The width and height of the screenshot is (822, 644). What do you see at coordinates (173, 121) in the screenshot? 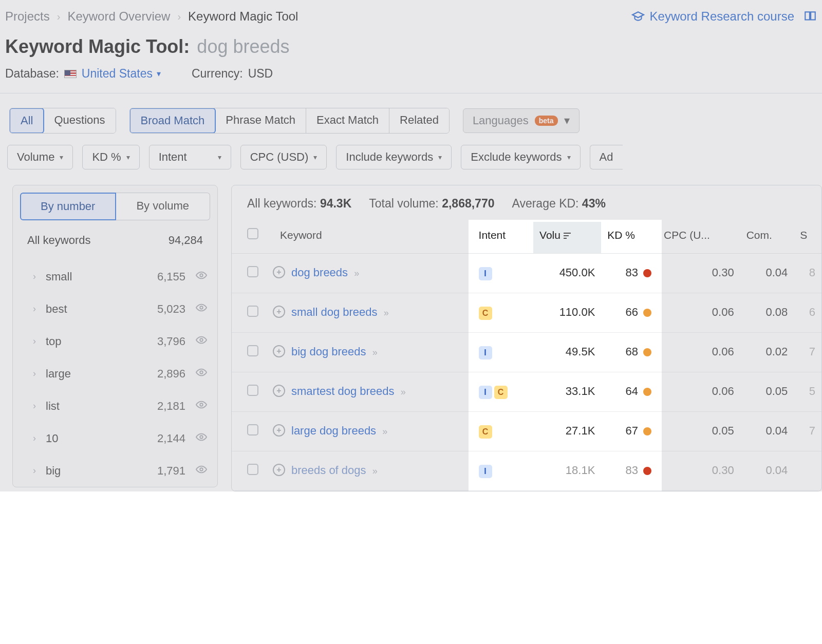
I see `tab-broad-match: Broad Match` at bounding box center [173, 121].